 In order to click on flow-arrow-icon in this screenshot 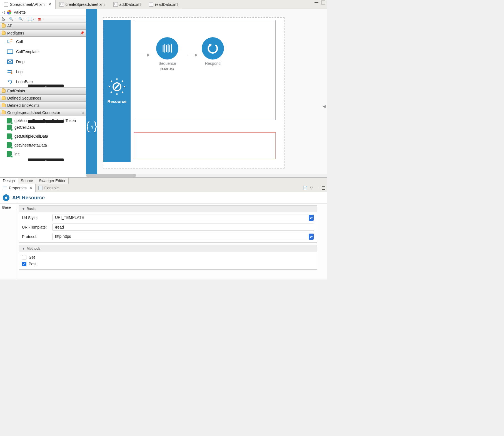, I will do `click(192, 55)`.